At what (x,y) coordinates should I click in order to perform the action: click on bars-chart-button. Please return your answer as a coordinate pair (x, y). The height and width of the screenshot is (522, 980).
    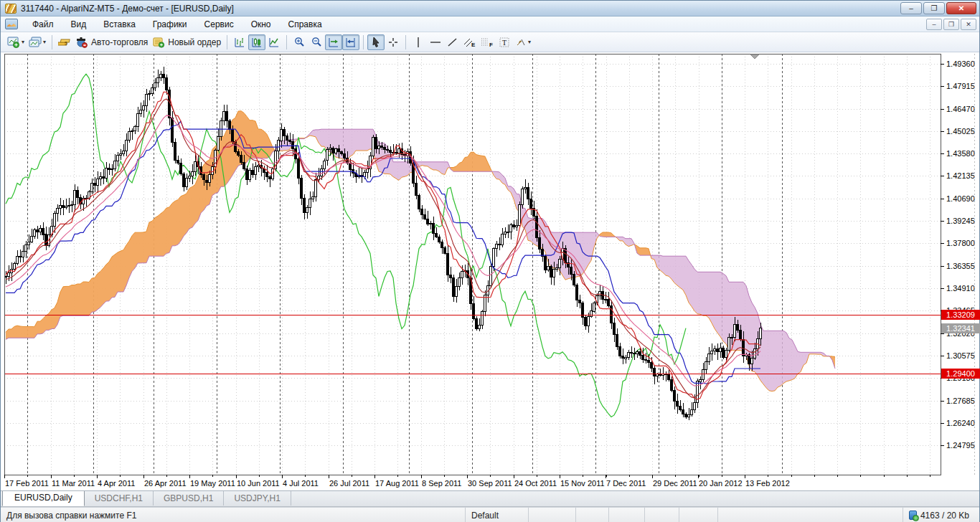
    Looking at the image, I should click on (240, 42).